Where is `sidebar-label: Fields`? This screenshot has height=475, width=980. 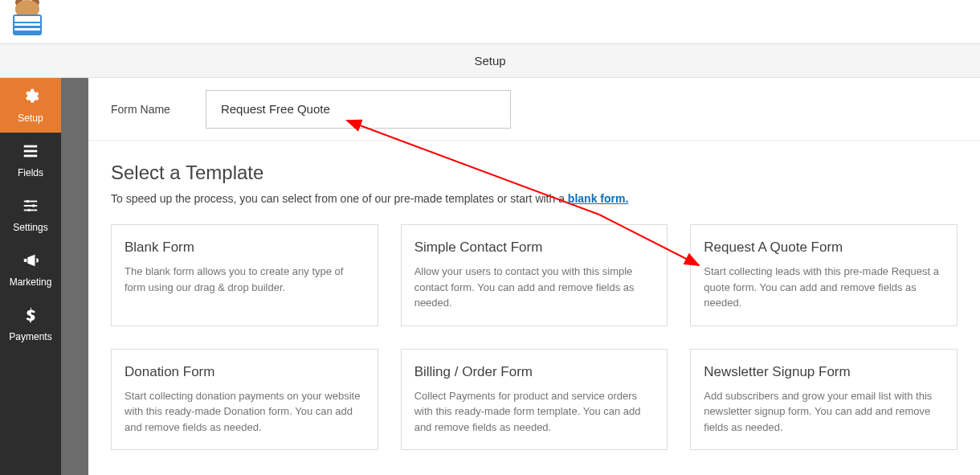 sidebar-label: Fields is located at coordinates (31, 173).